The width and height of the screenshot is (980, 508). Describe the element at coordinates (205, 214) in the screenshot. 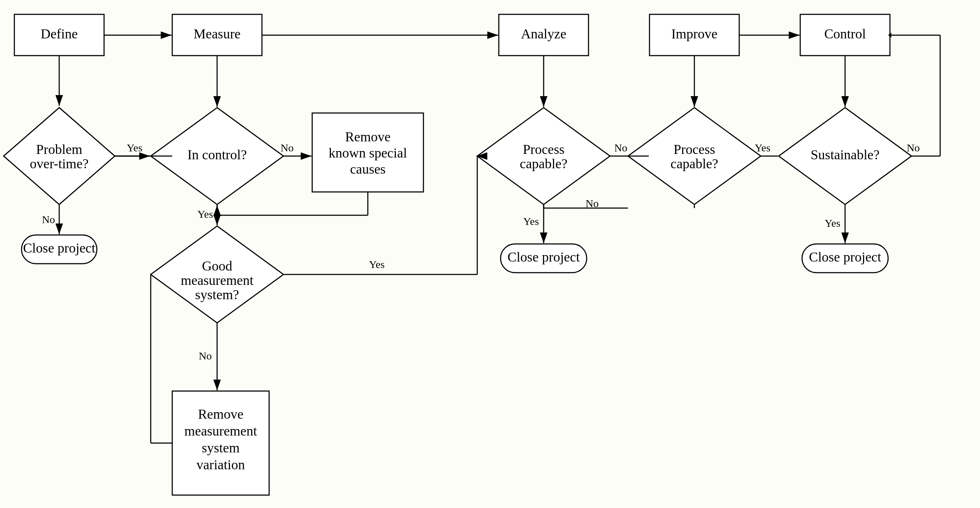

I see `label-yes2: Yes` at that location.